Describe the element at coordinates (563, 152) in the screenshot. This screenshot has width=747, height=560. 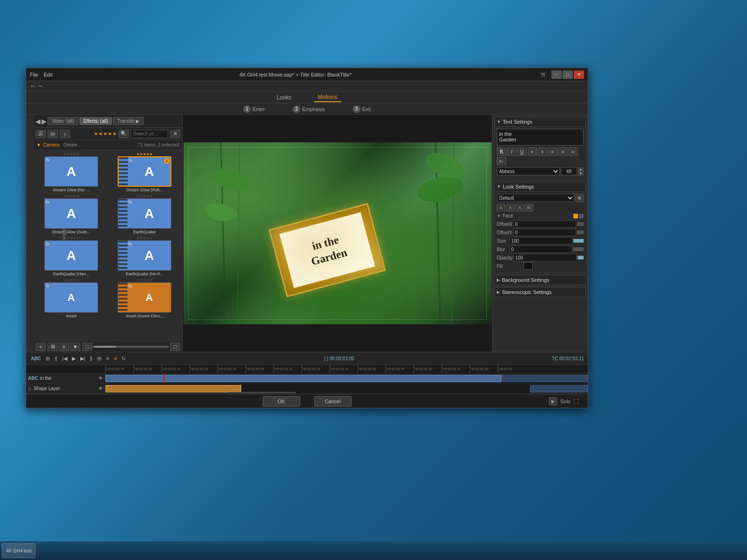
I see `align-justify-button: ≡` at that location.